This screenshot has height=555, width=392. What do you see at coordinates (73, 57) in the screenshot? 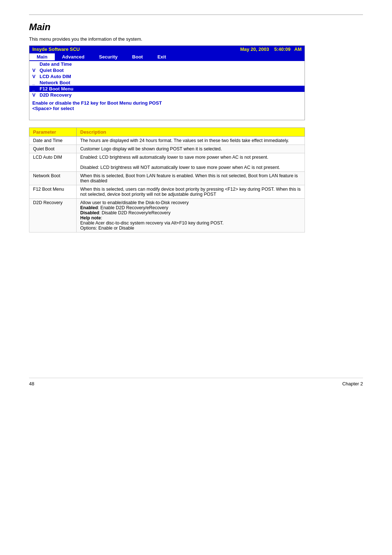
I see `bios-nav-advanced: Advanced` at bounding box center [73, 57].